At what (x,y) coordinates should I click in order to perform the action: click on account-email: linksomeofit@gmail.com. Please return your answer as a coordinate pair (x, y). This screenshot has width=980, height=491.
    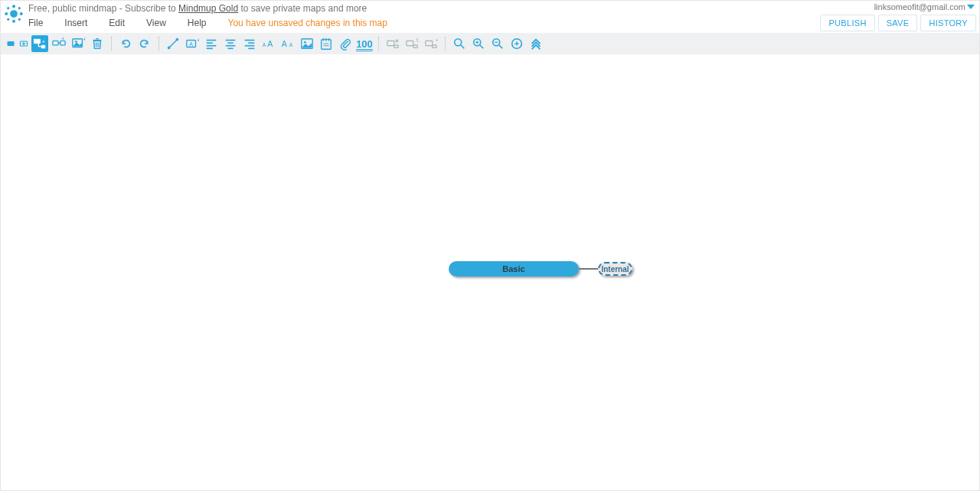
    Looking at the image, I should click on (920, 7).